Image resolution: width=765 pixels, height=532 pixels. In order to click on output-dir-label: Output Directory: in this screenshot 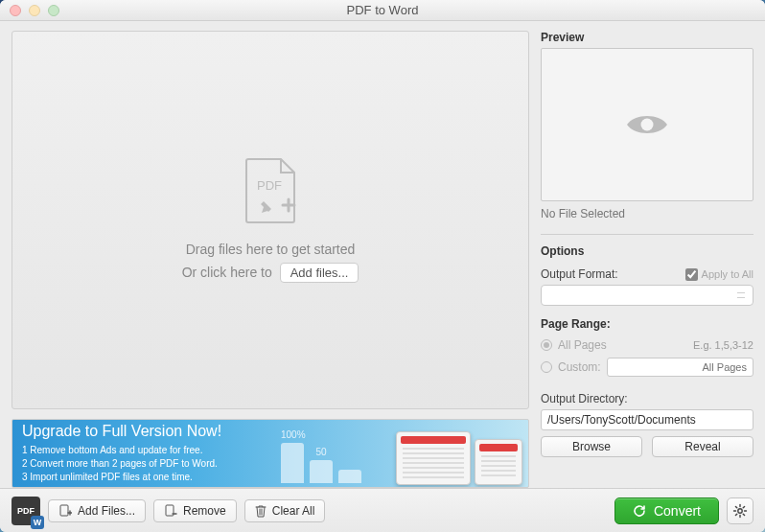, I will do `click(647, 399)`.